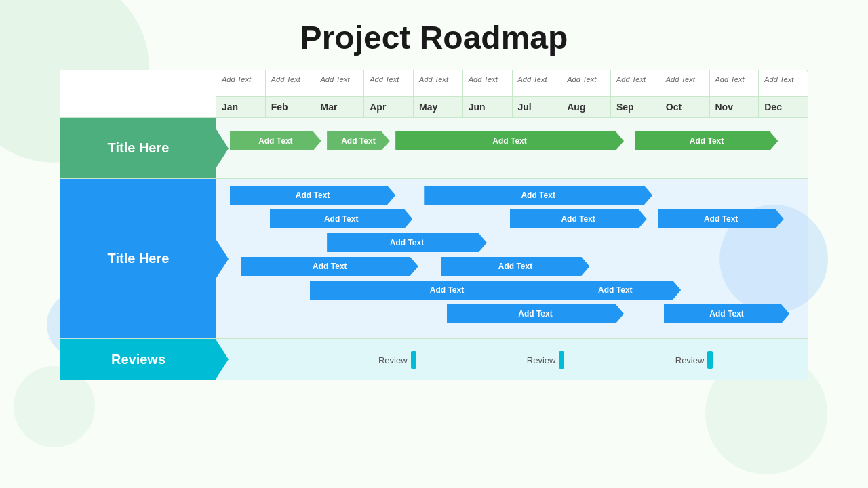 This screenshot has height=488, width=868. Describe the element at coordinates (434, 148) in the screenshot. I see `green-section-row: Title Here Add TextAdd TextAdd TextAdd T…` at that location.